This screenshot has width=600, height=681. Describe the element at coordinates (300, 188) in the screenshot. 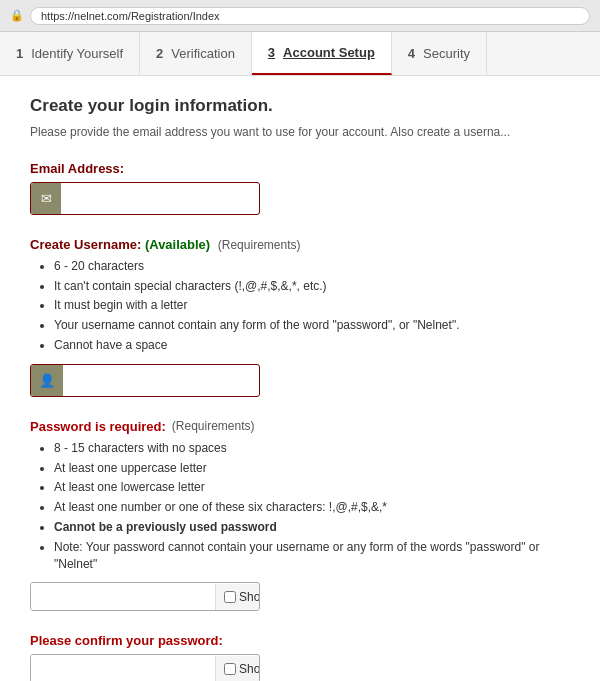

I see `email-section: Email Address: ✉` at that location.